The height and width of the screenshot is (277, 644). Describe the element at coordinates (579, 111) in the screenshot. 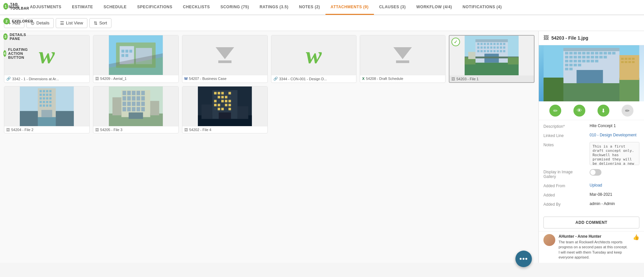

I see `view-button: 👁` at that location.